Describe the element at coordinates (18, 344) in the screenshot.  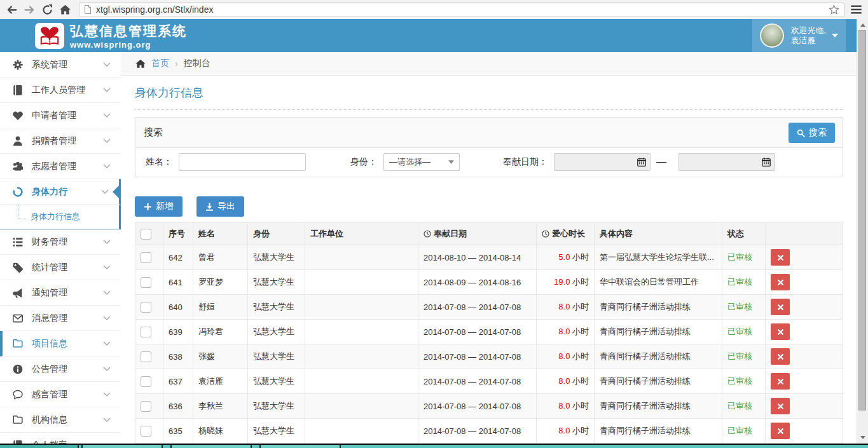
I see `folder-icon` at that location.